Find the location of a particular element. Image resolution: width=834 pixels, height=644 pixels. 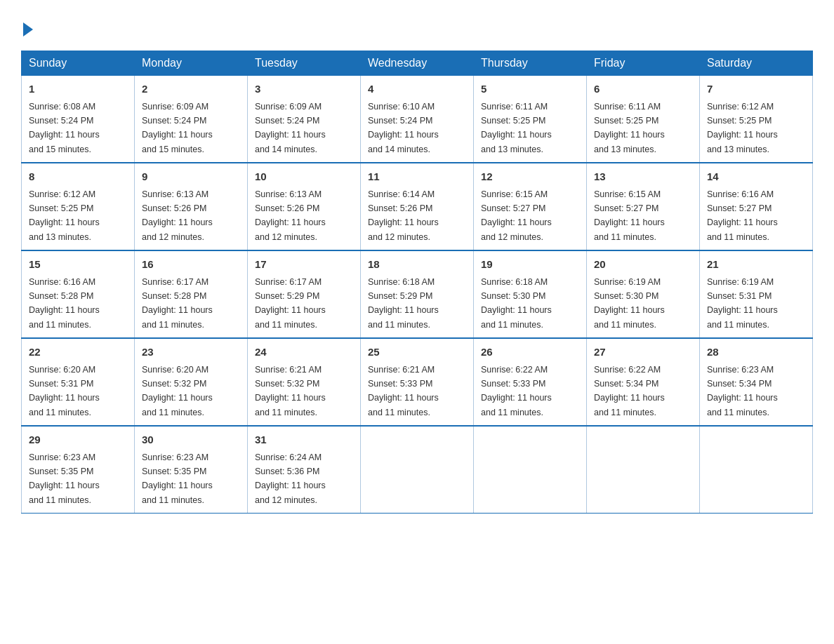

day-number: 26 is located at coordinates (530, 352).